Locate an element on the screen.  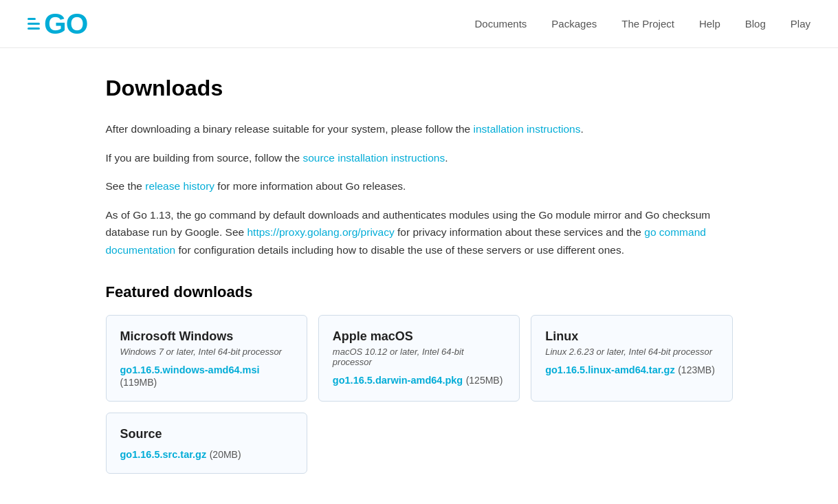
download-card-windows: Microsoft Windows Windows 7 or later, In… is located at coordinates (206, 358).